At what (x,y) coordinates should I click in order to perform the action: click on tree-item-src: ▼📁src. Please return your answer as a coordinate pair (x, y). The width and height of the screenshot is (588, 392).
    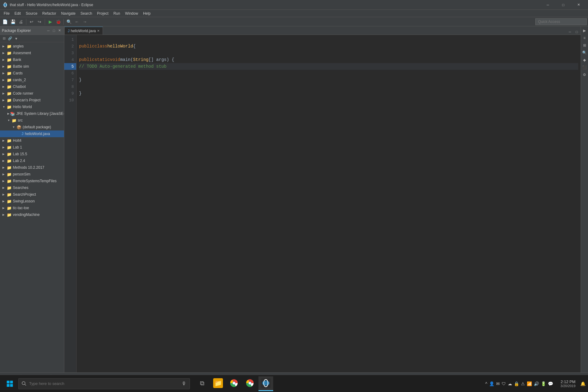
    Looking at the image, I should click on (32, 120).